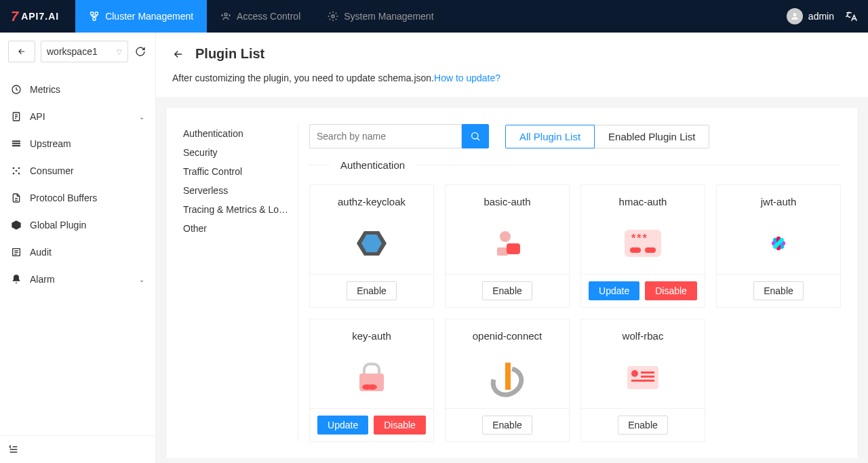  I want to click on nav-tab-access-control: Access Control, so click(260, 16).